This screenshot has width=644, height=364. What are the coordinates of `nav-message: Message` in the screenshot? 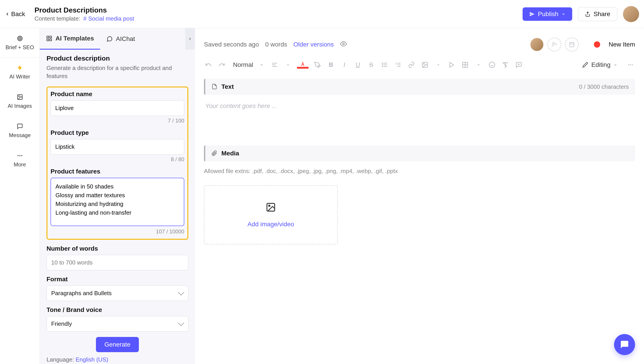 It's located at (20, 130).